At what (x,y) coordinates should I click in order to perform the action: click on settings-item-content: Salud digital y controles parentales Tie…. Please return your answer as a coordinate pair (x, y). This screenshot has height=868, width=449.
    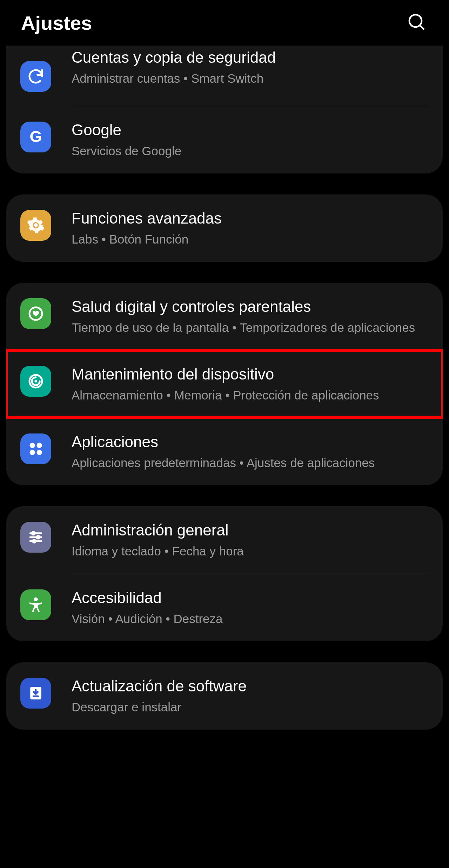
    Looking at the image, I should click on (240, 316).